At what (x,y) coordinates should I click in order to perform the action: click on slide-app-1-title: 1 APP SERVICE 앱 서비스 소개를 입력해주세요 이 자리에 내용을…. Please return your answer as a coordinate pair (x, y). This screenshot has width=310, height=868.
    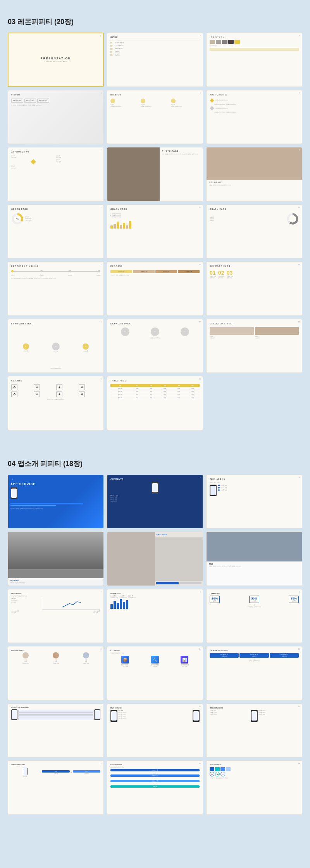
    Looking at the image, I should click on (56, 502).